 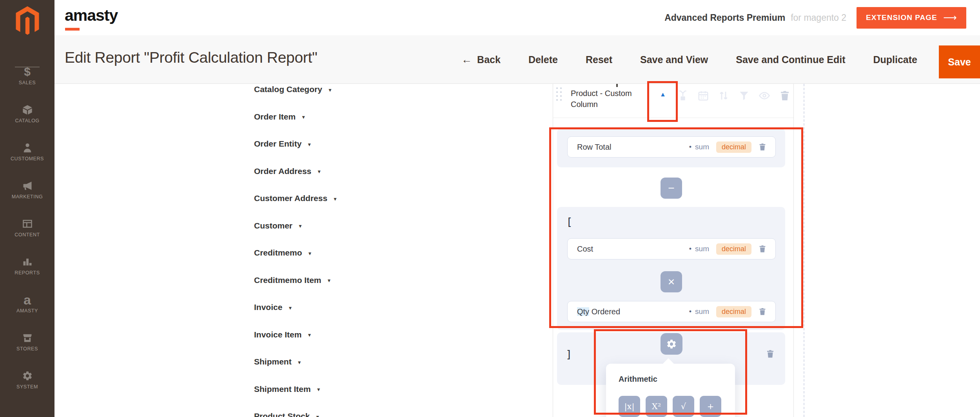 What do you see at coordinates (702, 147) in the screenshot?
I see `aggregation-label: sum` at bounding box center [702, 147].